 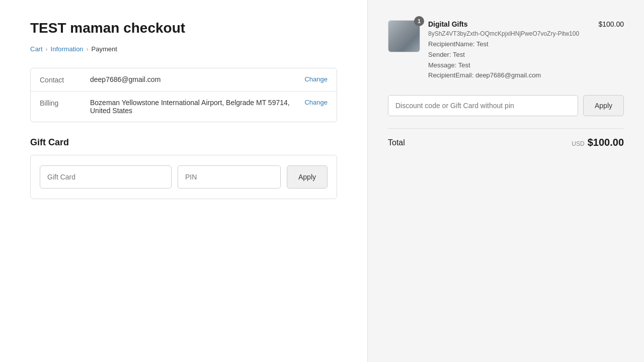 What do you see at coordinates (184, 28) in the screenshot?
I see `store-title: TEST maman checkout` at bounding box center [184, 28].